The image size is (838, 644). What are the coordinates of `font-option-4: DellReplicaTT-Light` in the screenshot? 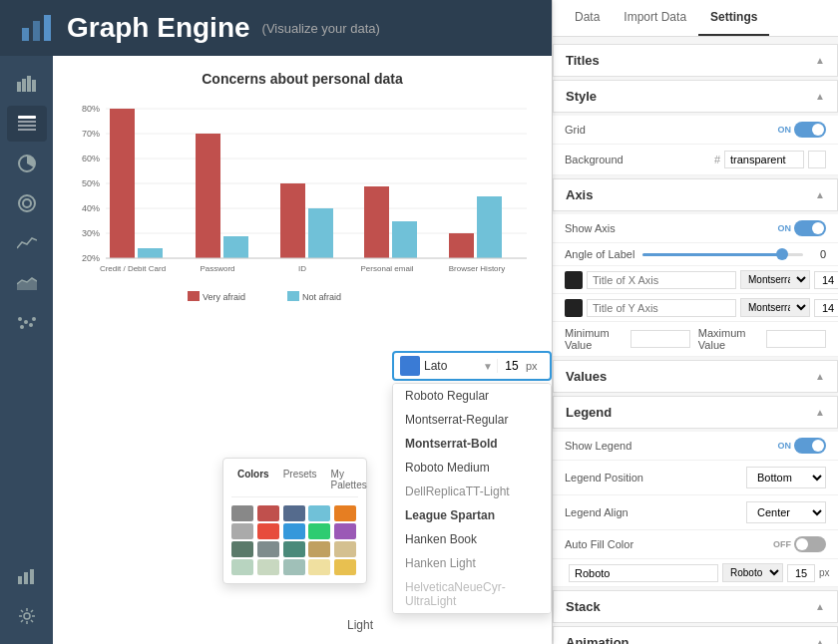 It's located at (472, 491).